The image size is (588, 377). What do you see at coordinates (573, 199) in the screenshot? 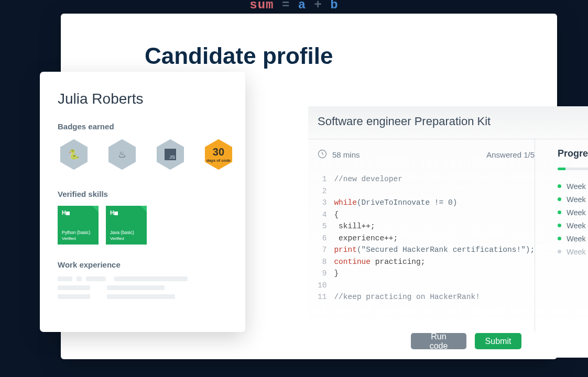
I see `progress-week-item: Week 2` at bounding box center [573, 199].